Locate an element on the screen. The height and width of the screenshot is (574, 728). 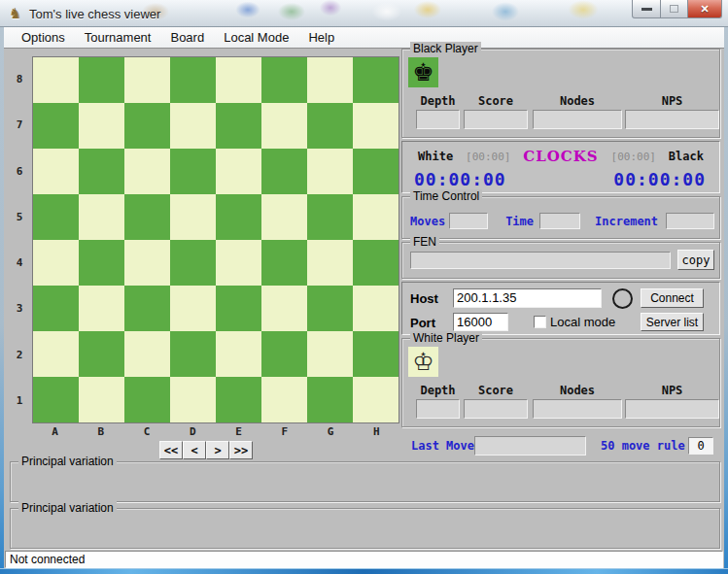
white-nodes-label: Nodes is located at coordinates (577, 390).